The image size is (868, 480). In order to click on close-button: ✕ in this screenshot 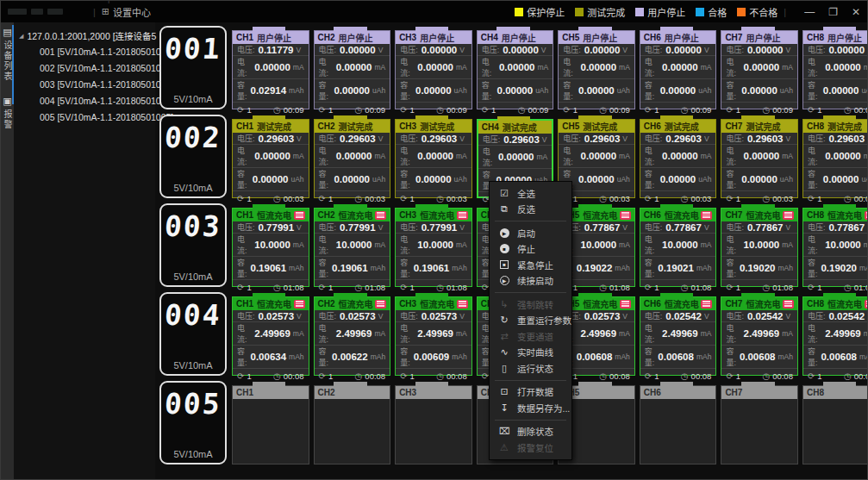, I will do `click(856, 12)`.